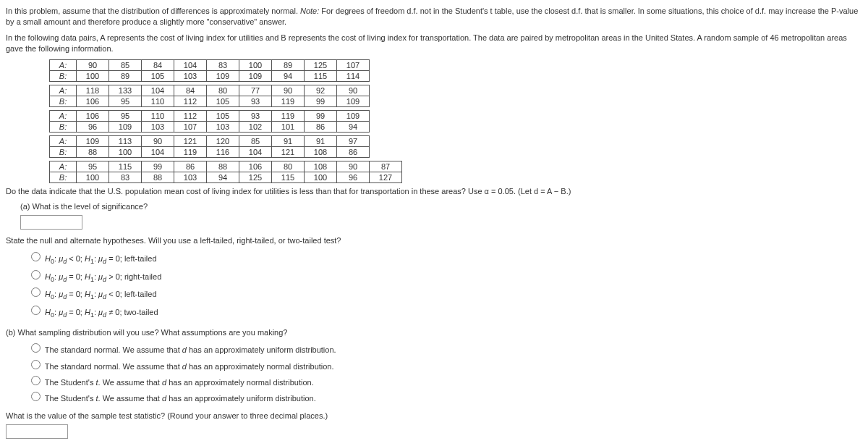 The image size is (868, 441). Describe the element at coordinates (101, 259) in the screenshot. I see `hypothesis-option-label: H0: μd < 0; H1: μd = 0; left-tailed` at that location.